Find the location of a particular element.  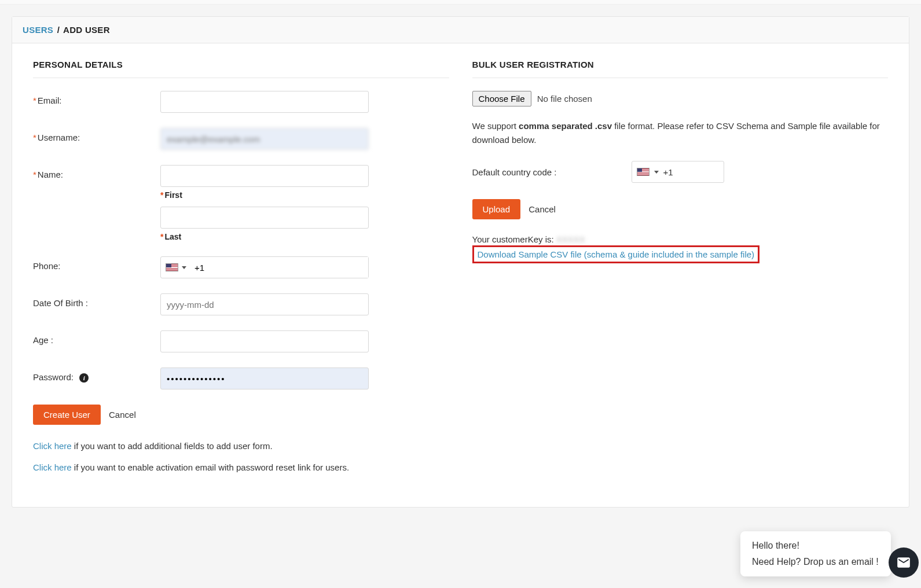

create-user-actions: Create User Cancel is located at coordinates (241, 414).